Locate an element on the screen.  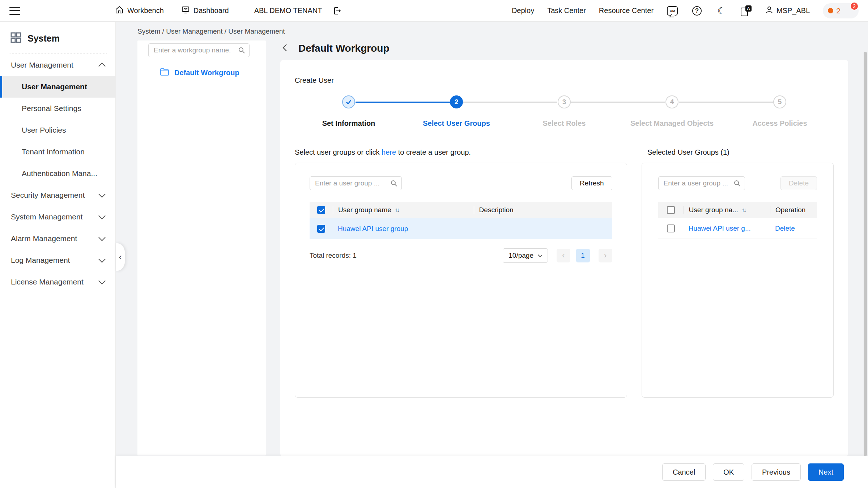
step-2-circle: 2 is located at coordinates (456, 102).